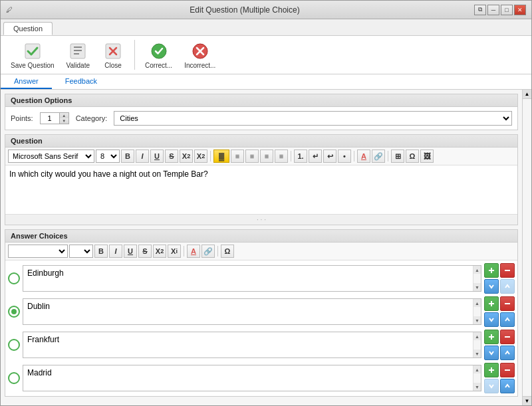 This screenshot has height=406, width=532. I want to click on tab-question: Question, so click(28, 29).